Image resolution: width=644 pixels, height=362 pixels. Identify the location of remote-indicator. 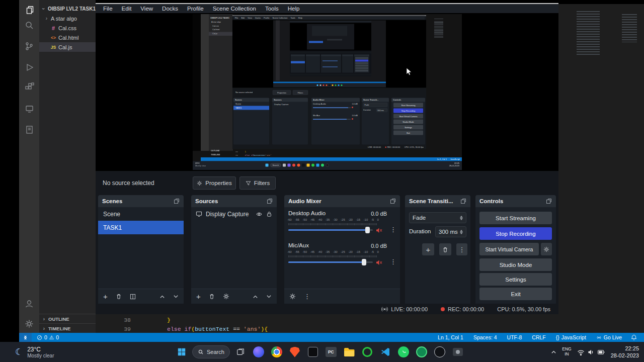
(25, 337).